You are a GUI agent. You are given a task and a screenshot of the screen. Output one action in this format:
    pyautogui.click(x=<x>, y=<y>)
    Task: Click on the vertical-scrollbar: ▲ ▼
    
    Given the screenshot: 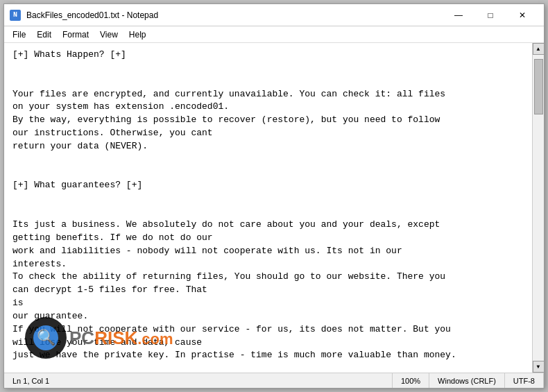 What is the action you would take?
    pyautogui.click(x=538, y=208)
    